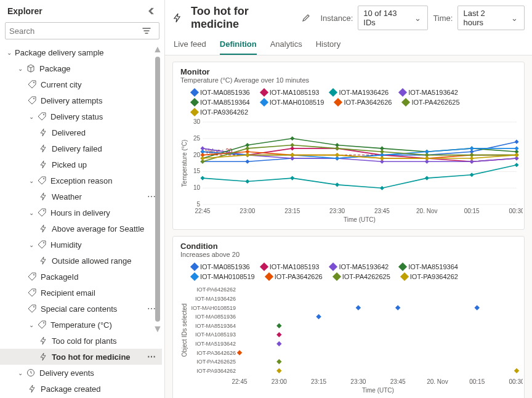 This screenshot has width=532, height=398. I want to click on instance-picker: 10 of 143 IDs ⌄, so click(393, 18).